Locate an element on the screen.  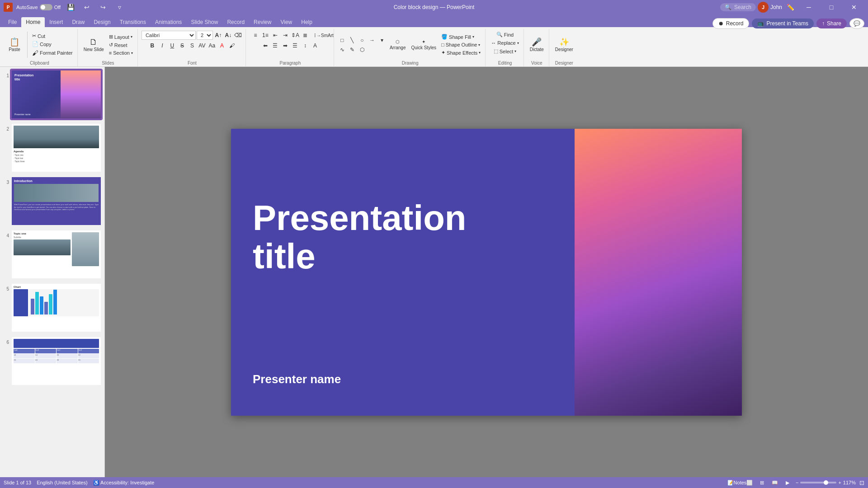
font-color-button: A is located at coordinates (222, 46).